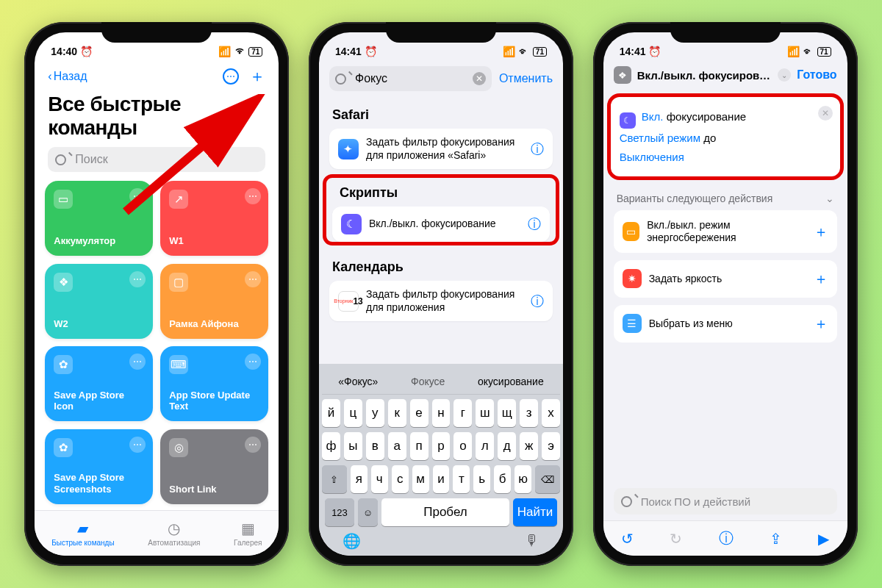  Describe the element at coordinates (340, 512) in the screenshot. I see `key-123: 123` at that location.